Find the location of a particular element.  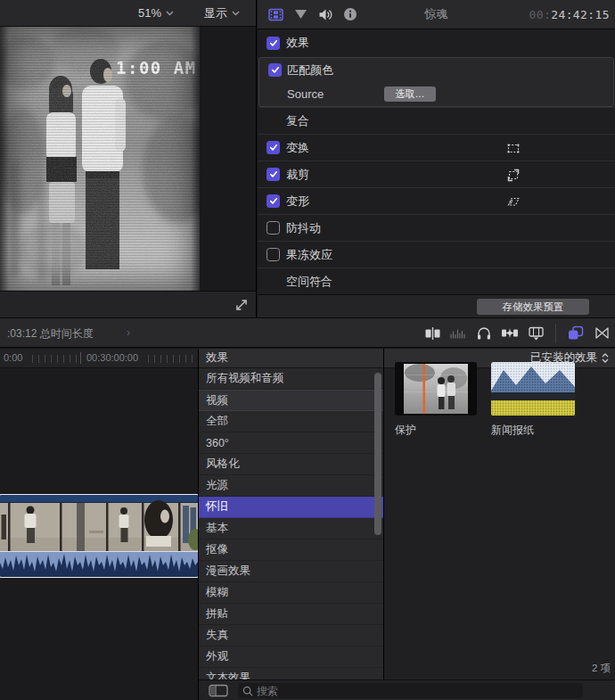

effects-browser-button is located at coordinates (576, 334).